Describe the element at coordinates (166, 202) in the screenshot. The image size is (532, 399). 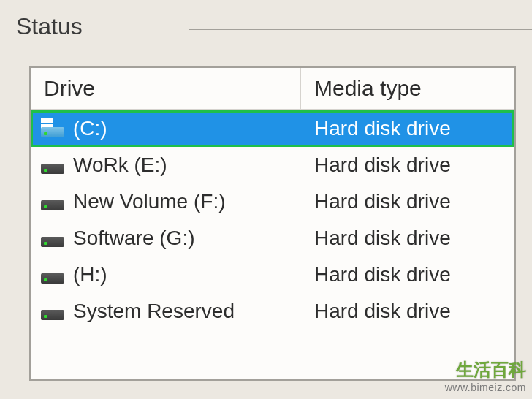
I see `drive-cell: New Volume (F:)` at that location.